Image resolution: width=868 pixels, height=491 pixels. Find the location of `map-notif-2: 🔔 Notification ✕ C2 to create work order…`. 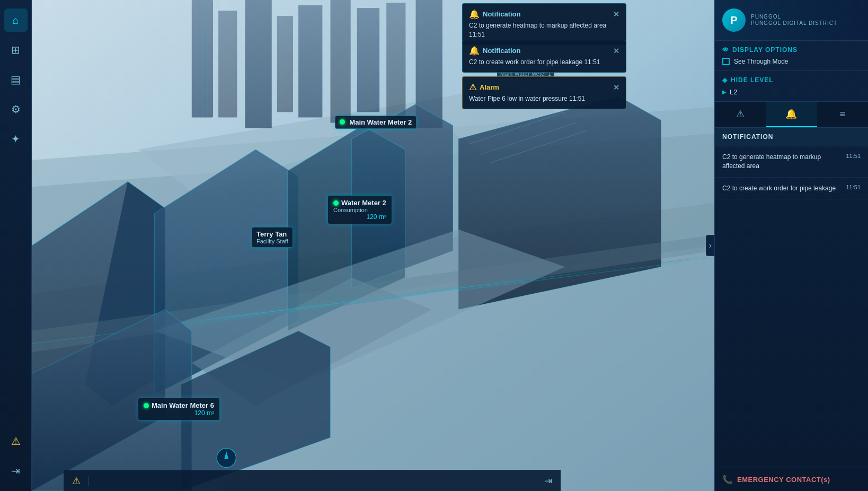

map-notif-2: 🔔 Notification ✕ C2 to create work order… is located at coordinates (544, 56).